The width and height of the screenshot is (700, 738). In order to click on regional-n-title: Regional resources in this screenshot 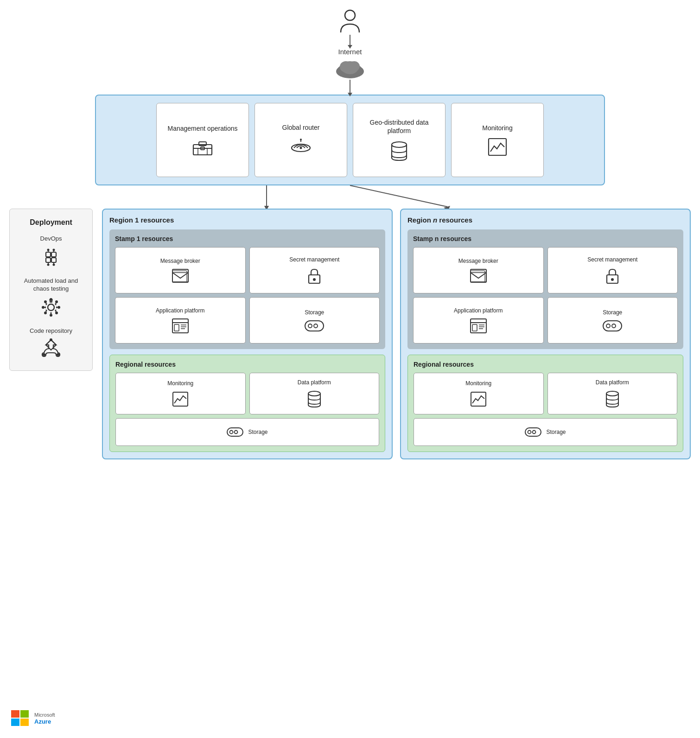, I will do `click(545, 364)`.